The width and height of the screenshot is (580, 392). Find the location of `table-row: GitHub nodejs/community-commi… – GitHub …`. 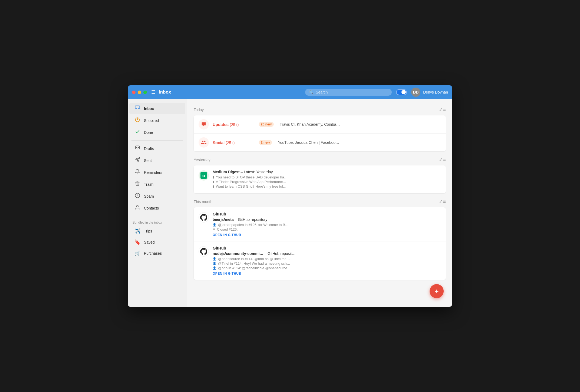

table-row: GitHub nodejs/community-commi… – GitHub … is located at coordinates (320, 261).